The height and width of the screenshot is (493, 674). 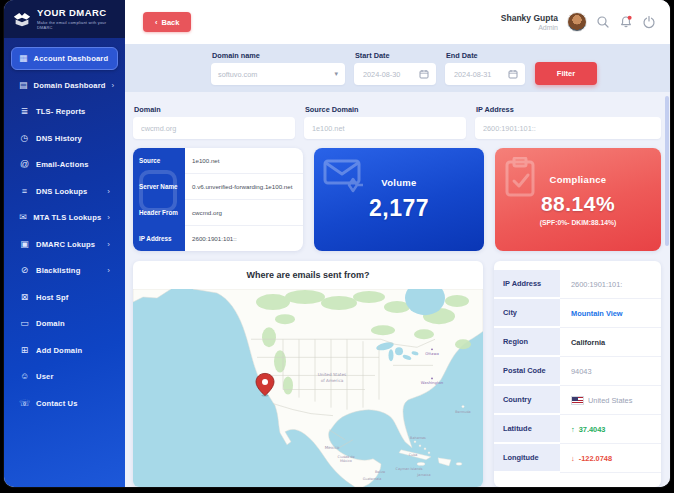 What do you see at coordinates (548, 28) in the screenshot?
I see `user-role: Admin` at bounding box center [548, 28].